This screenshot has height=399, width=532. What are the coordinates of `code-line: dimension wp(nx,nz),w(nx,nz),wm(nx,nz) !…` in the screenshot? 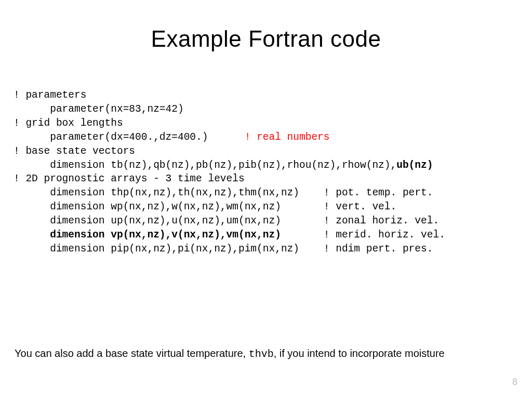 It's located at (205, 207).